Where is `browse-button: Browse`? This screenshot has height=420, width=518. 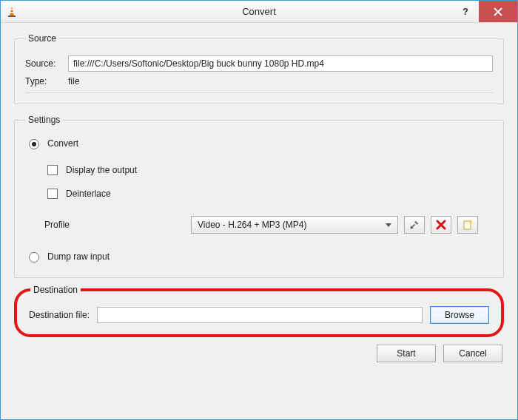 browse-button: Browse is located at coordinates (460, 315).